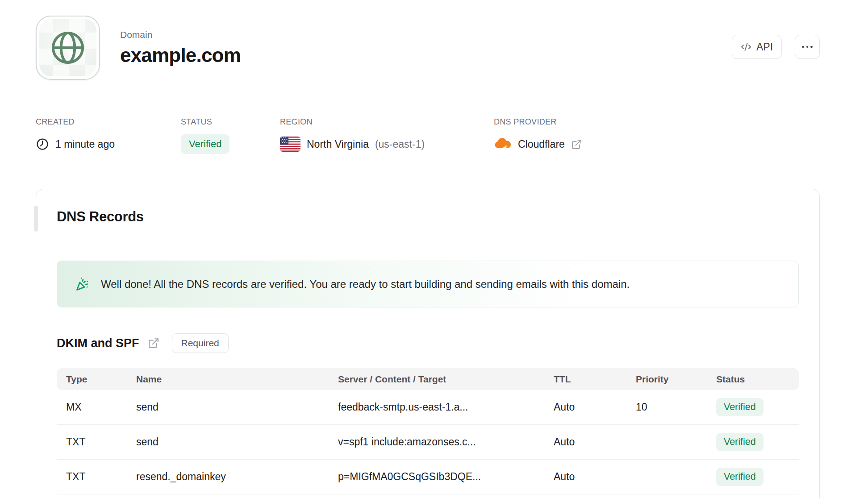 This screenshot has width=868, height=498. Describe the element at coordinates (428, 140) in the screenshot. I see `domain-meta-row: CREATED 1 minute ago STATUS Verified REG…` at that location.